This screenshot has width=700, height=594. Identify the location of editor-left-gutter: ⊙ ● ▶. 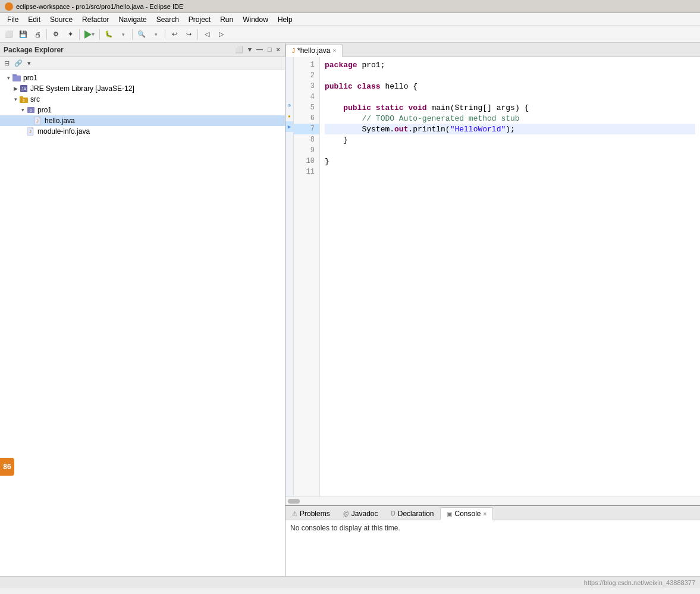
(290, 277).